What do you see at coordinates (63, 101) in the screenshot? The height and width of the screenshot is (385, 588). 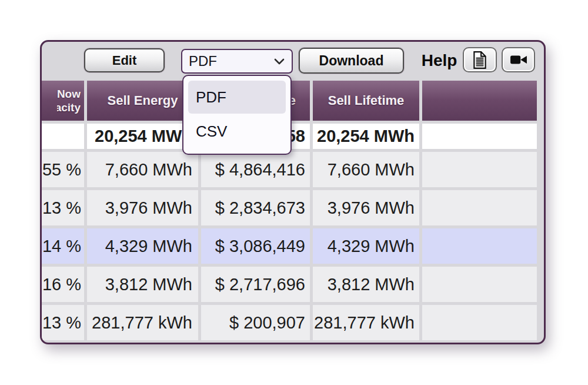 I see `header-cell-capacity: Nowacity` at bounding box center [63, 101].